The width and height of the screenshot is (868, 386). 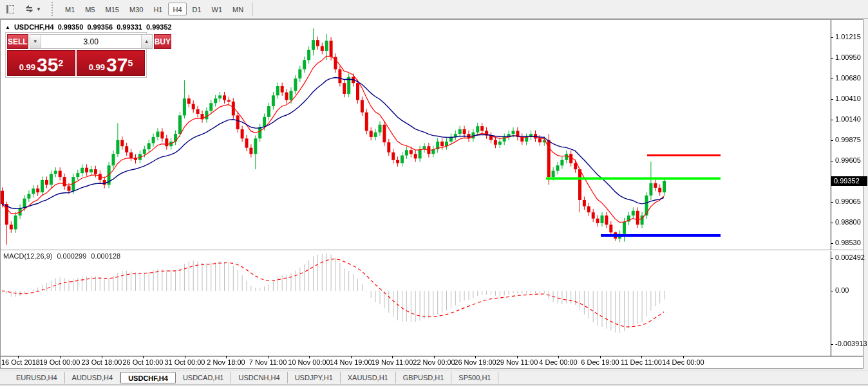 I want to click on collapse-panel-icon: ▲, so click(x=8, y=27).